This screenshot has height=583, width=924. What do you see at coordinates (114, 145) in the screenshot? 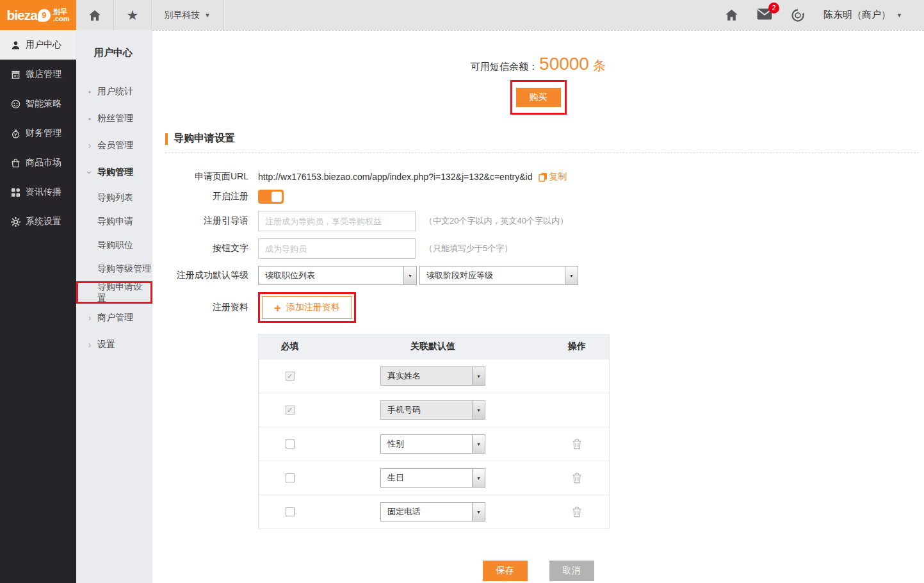
I see `subnav-item-members: › 会员管理` at bounding box center [114, 145].